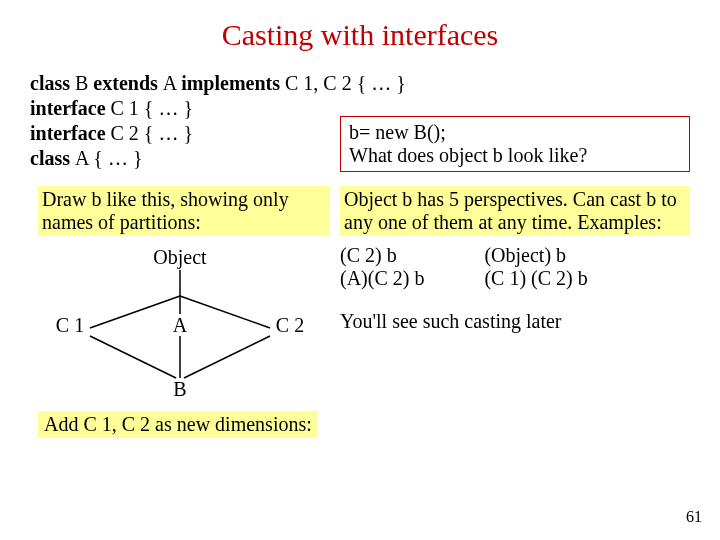 This screenshot has width=720, height=540. I want to click on diagram-c2-label: C 2, so click(290, 325).